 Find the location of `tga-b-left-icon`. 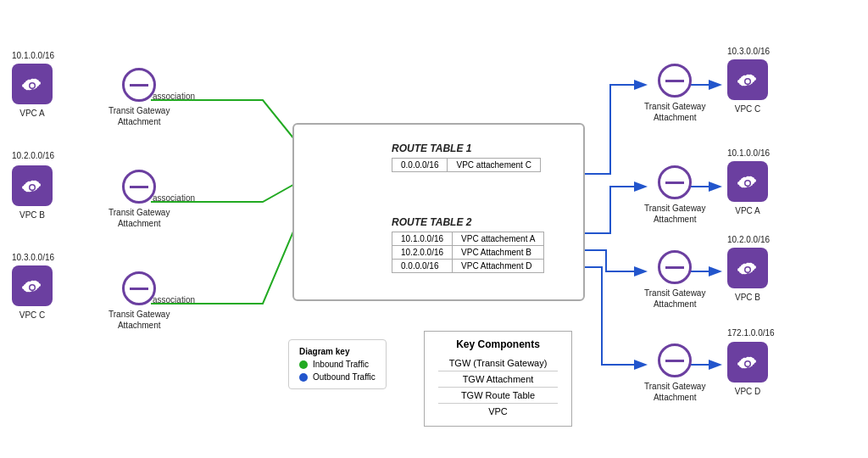

tga-b-left-icon is located at coordinates (139, 187).